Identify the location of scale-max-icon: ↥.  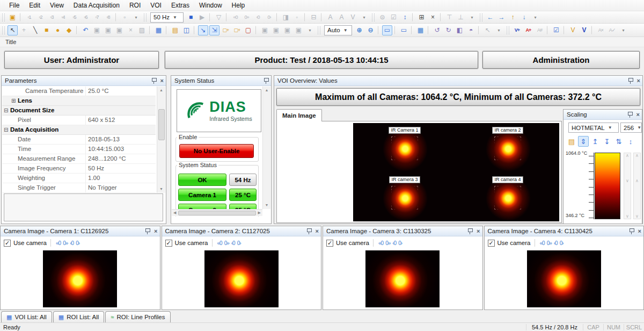
(595, 141).